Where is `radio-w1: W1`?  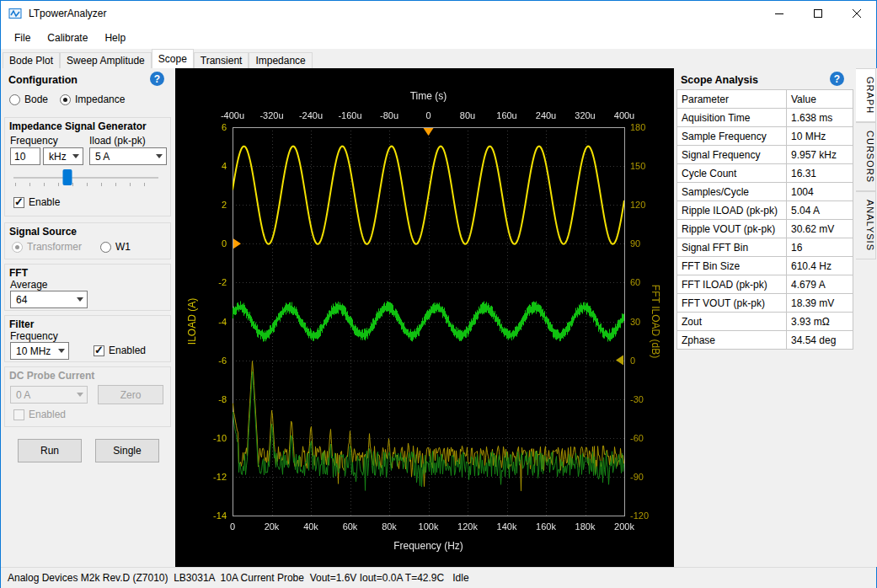 radio-w1: W1 is located at coordinates (115, 247).